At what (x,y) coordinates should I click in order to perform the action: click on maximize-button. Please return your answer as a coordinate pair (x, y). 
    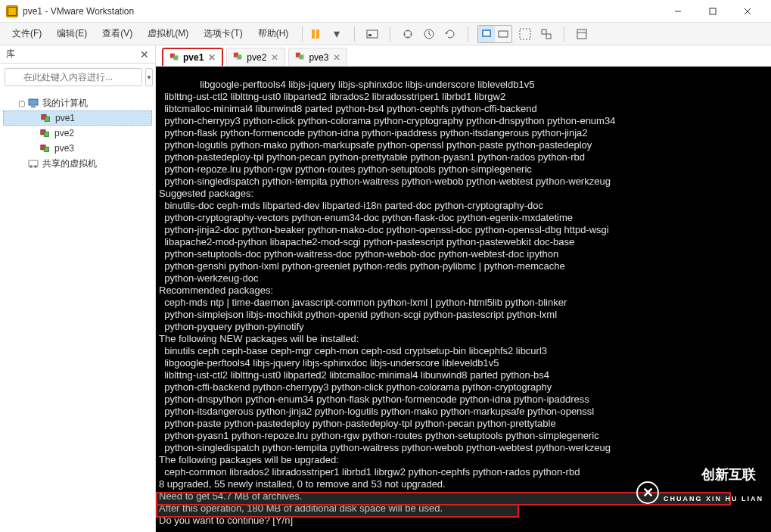
    Looking at the image, I should click on (713, 11).